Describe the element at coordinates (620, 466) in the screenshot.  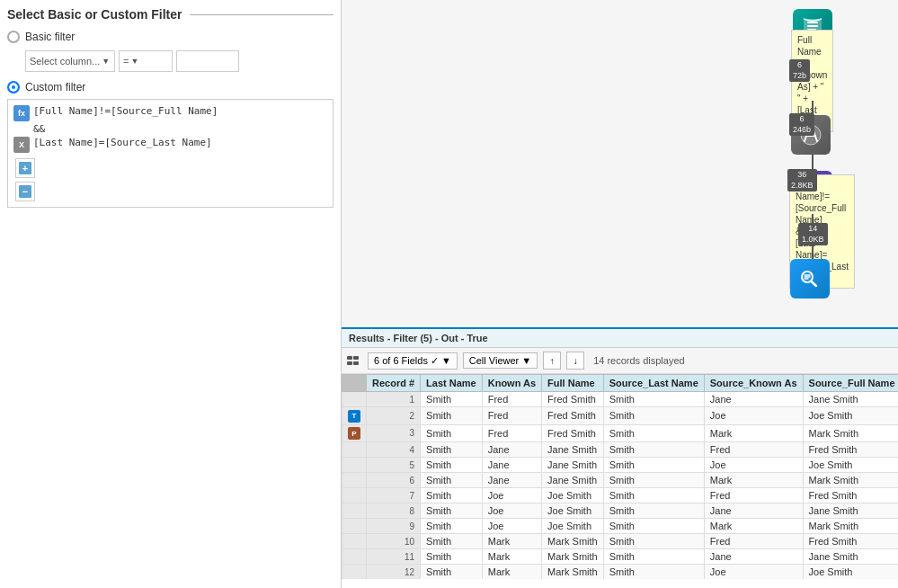
I see `table-row: 5SmithJaneJane SmithSmithJoeJoe Smith` at that location.